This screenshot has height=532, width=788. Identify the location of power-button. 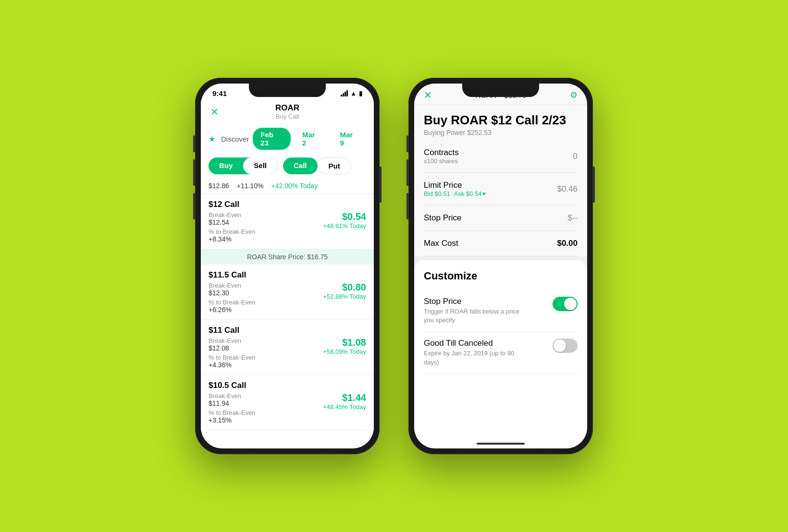
(381, 184).